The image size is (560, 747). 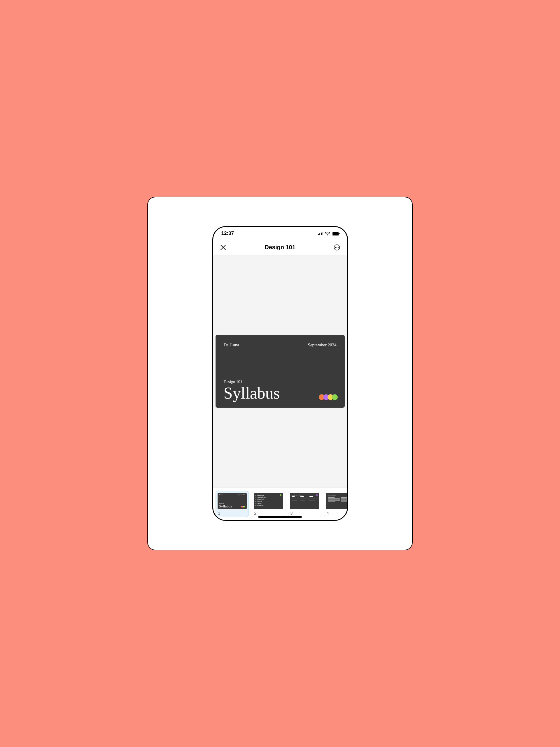 What do you see at coordinates (280, 345) in the screenshot?
I see `slide-header-row: Dr. Luna September 2024` at bounding box center [280, 345].